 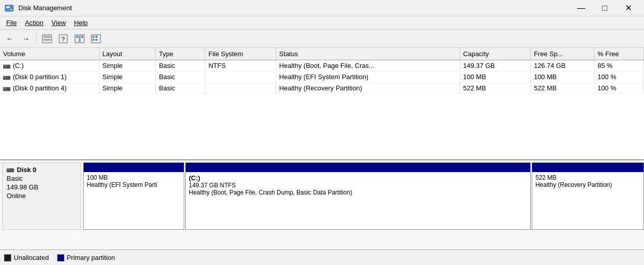 What do you see at coordinates (11, 170) in the screenshot?
I see `disk-icon` at bounding box center [11, 170].